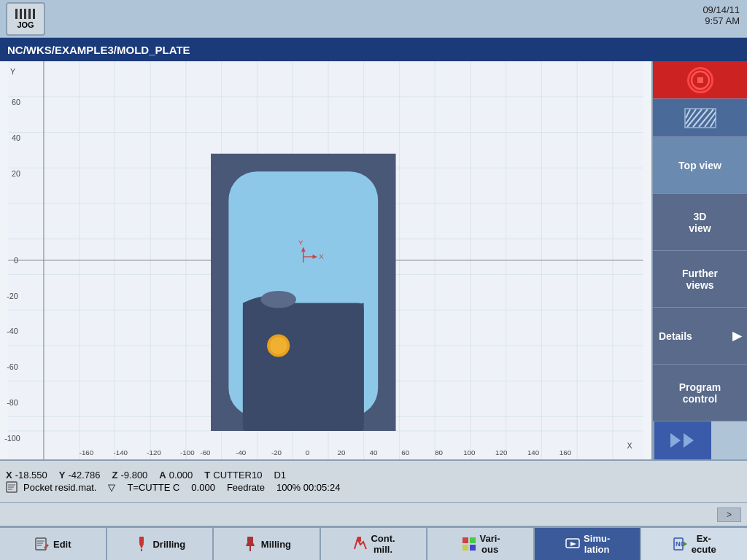 Image resolution: width=747 pixels, height=560 pixels. Describe the element at coordinates (26, 14) in the screenshot. I see `jog-icon` at that location.